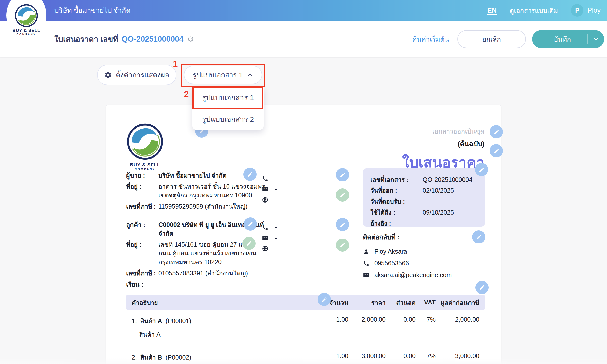 The width and height of the screenshot is (607, 364). Describe the element at coordinates (223, 75) in the screenshot. I see `template-dropdown-button: รูปแบบเอกสาร 1` at that location.